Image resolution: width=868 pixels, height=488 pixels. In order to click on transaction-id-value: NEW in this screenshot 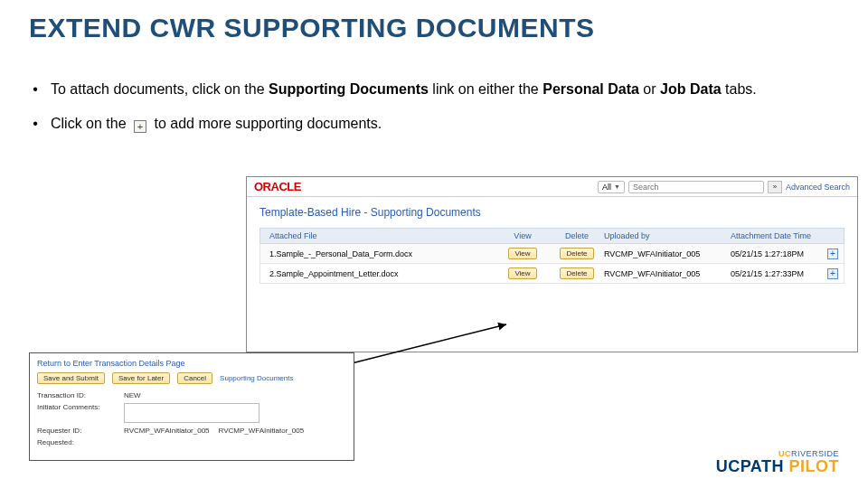, I will do `click(132, 396)`.